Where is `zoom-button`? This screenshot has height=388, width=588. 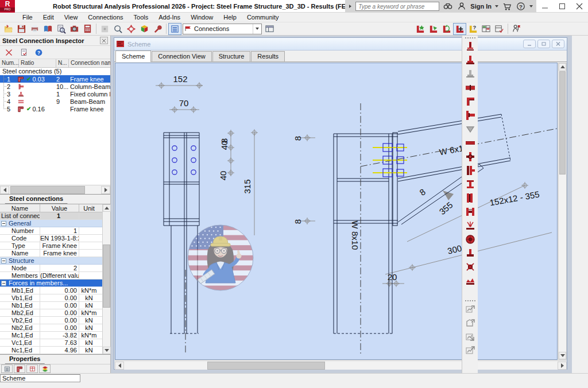
zoom-button is located at coordinates (118, 29).